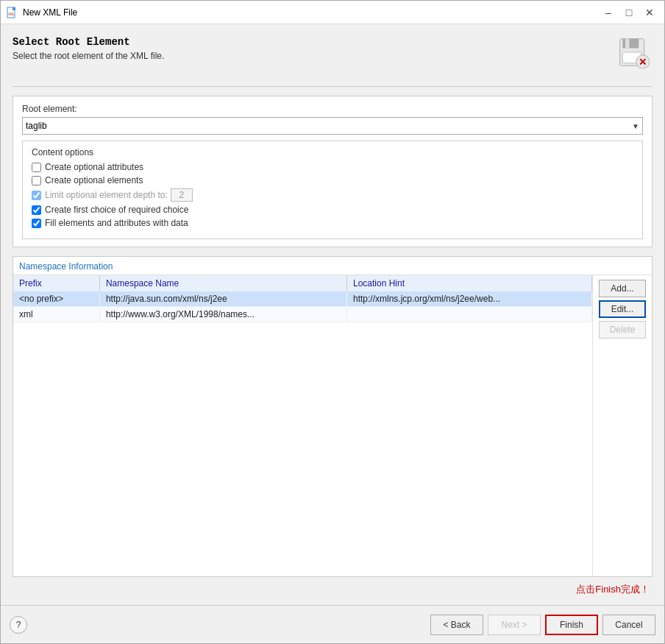 This screenshot has height=644, width=665. I want to click on finish-button: Finish, so click(572, 625).